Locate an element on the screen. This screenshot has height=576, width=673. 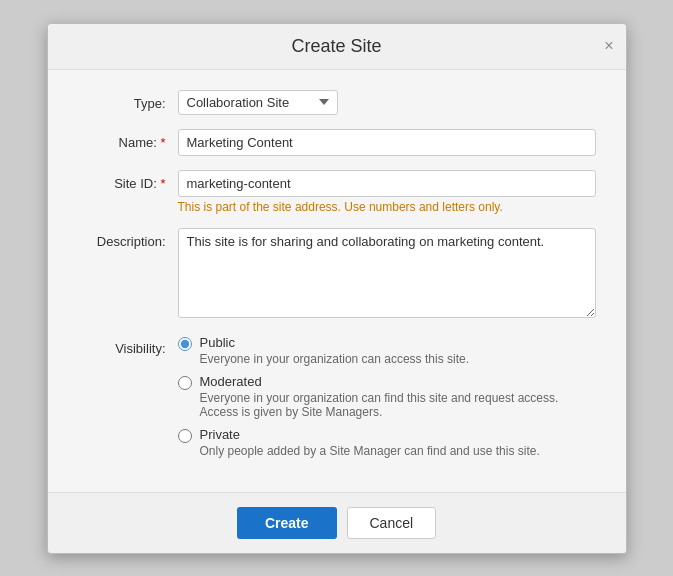
name-control is located at coordinates (387, 142).